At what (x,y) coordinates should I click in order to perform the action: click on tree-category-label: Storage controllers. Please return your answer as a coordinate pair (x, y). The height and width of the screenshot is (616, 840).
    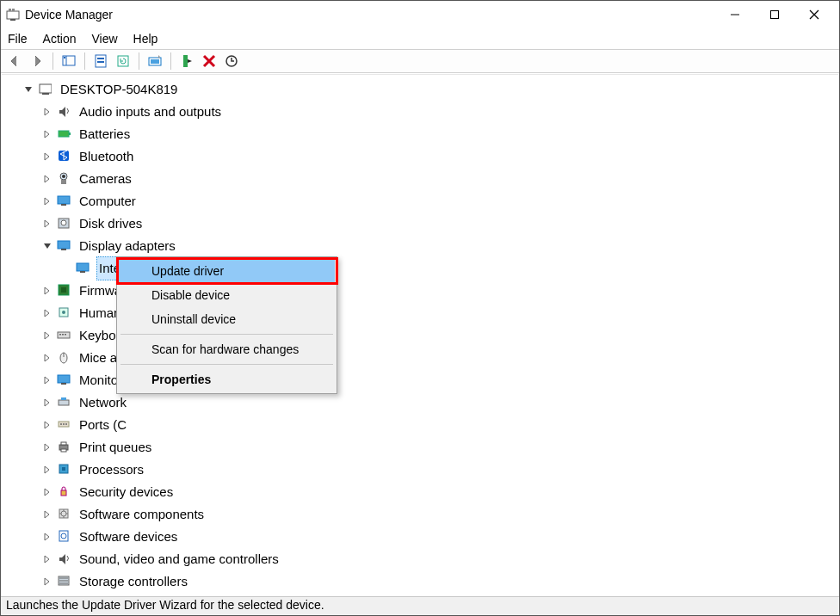
    Looking at the image, I should click on (133, 582).